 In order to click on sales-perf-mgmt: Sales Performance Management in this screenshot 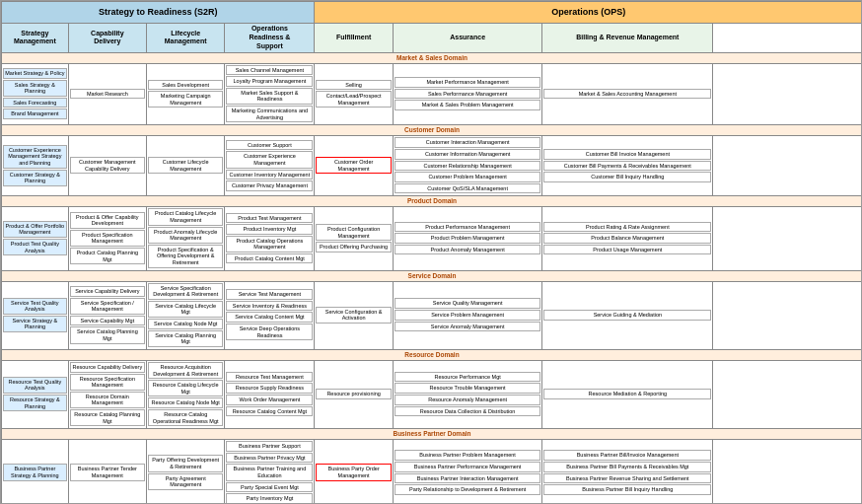, I will do `click(467, 95)`.